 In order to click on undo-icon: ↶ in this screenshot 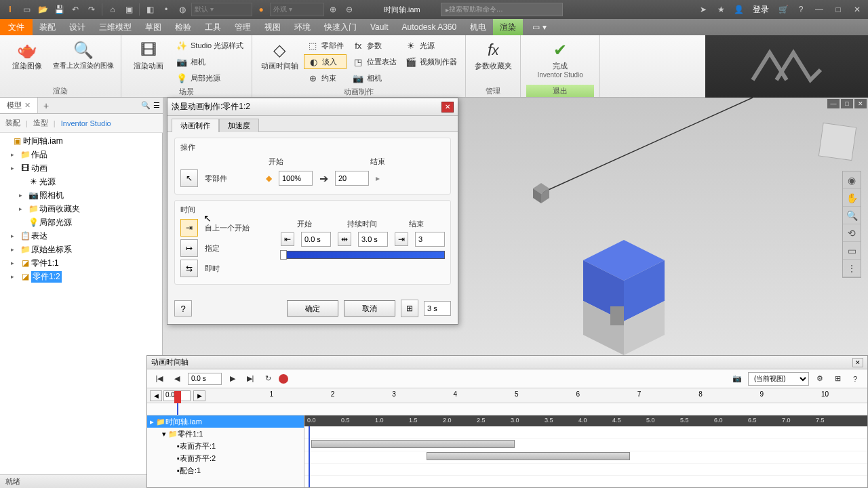, I will do `click(75, 9)`.